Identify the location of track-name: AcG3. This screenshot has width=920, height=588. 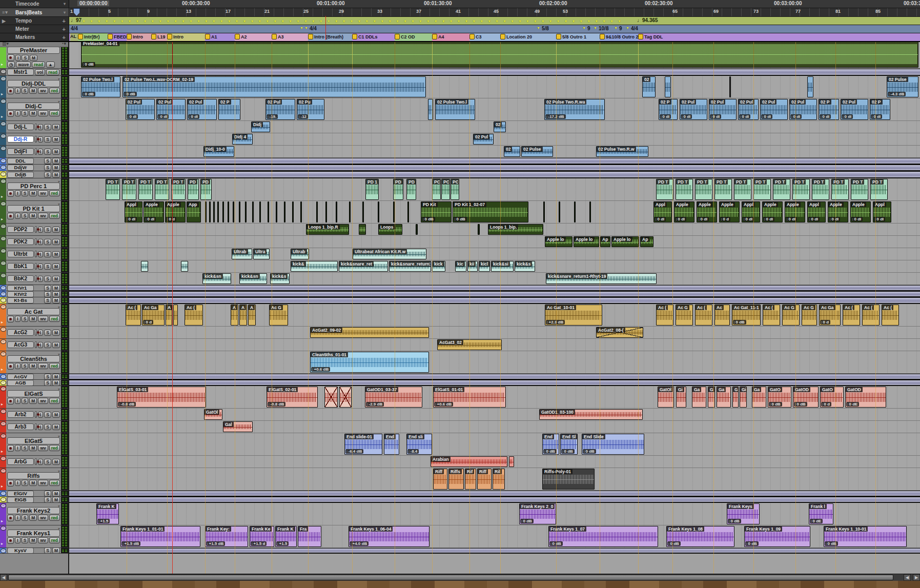
(21, 344).